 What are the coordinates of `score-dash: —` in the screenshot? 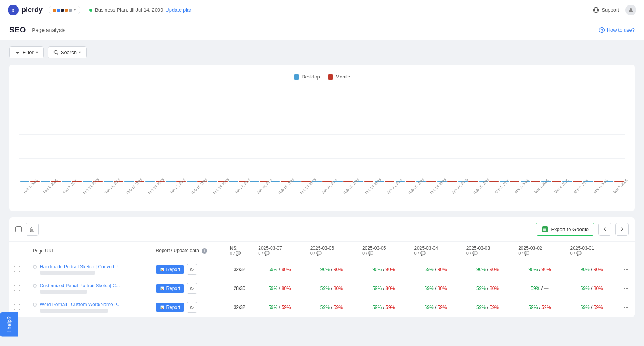 It's located at (546, 288).